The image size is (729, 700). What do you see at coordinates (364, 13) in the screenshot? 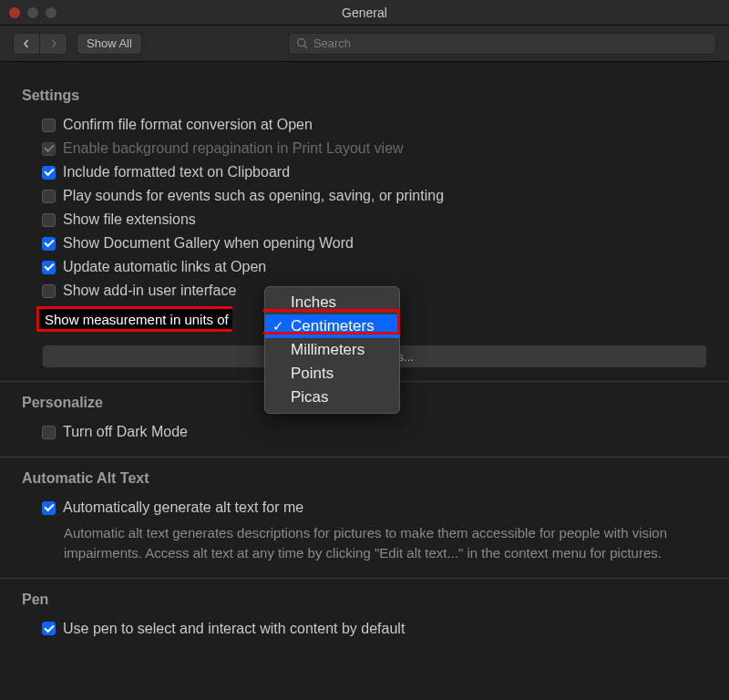
I see `window-title: General` at bounding box center [364, 13].